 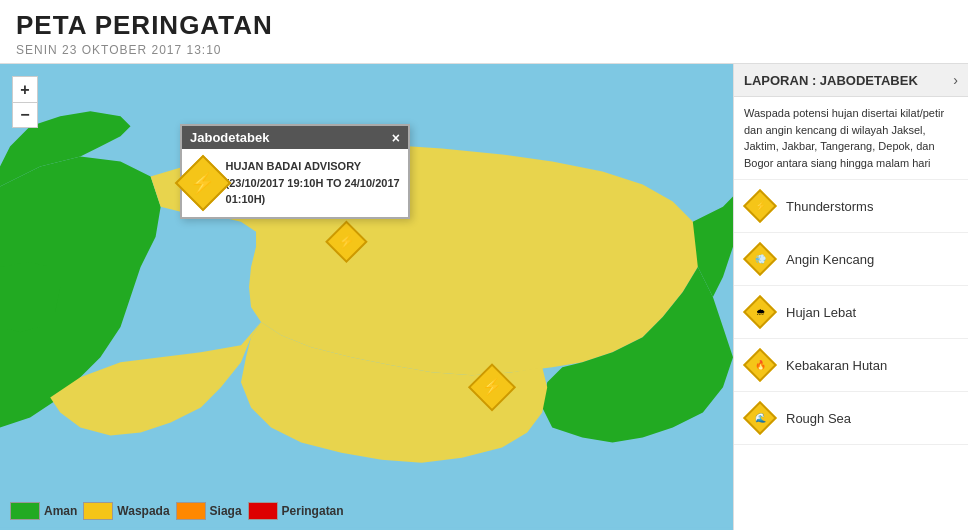 What do you see at coordinates (851, 80) in the screenshot?
I see `sidebar-header: LAPORAN : JABODETABEK ›` at bounding box center [851, 80].